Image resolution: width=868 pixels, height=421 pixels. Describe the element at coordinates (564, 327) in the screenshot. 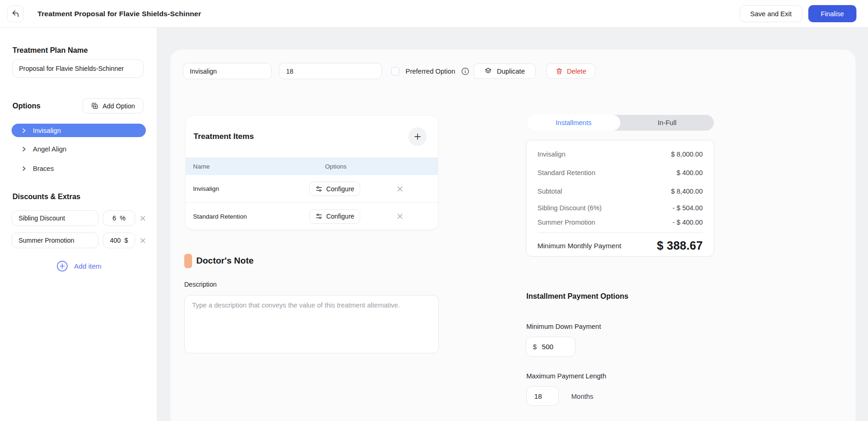

I see `min-down-payment-label: Minimum Down Payment` at that location.